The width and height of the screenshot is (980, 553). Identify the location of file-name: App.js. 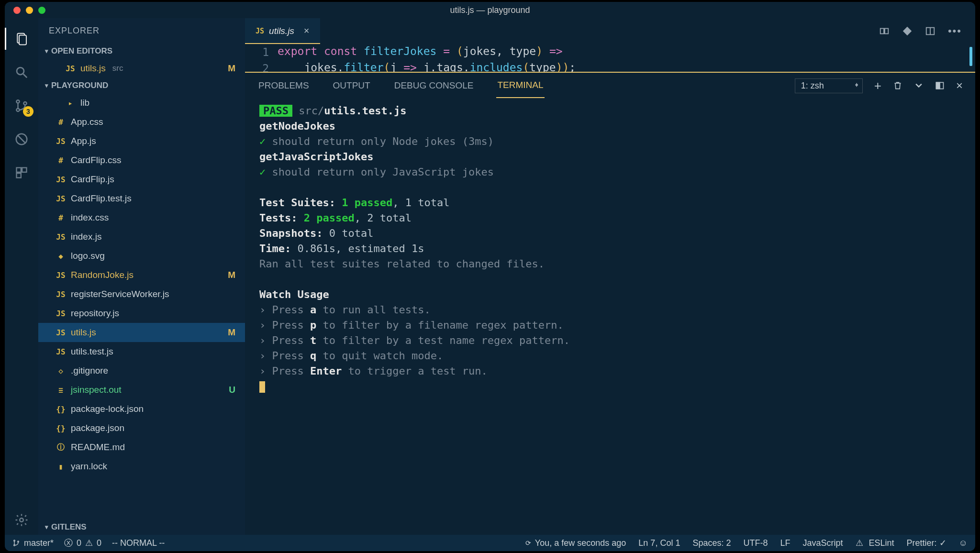
(83, 141).